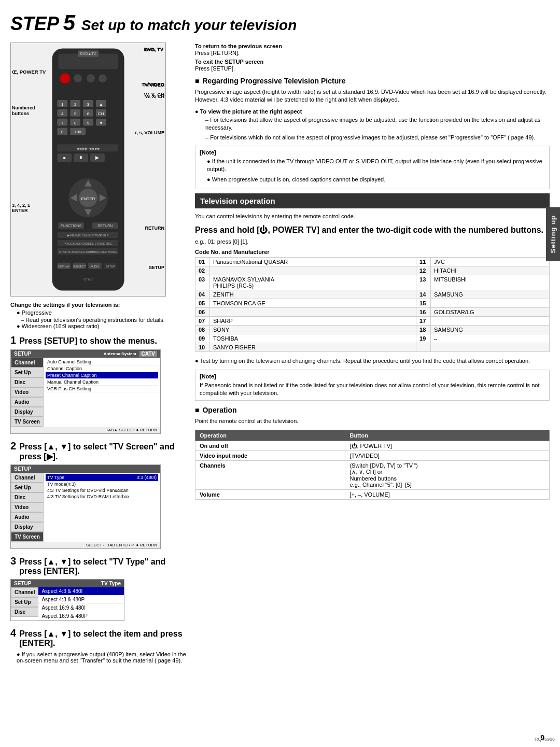 The height and width of the screenshot is (747, 560). Describe the element at coordinates (27, 478) in the screenshot. I see `s2-channel: Channel` at that location.